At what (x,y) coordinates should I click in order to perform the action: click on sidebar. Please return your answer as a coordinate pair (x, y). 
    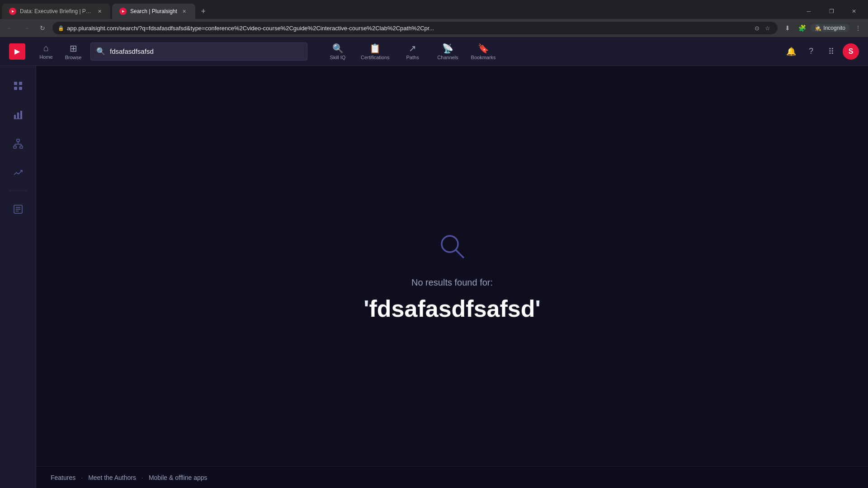
    Looking at the image, I should click on (18, 277).